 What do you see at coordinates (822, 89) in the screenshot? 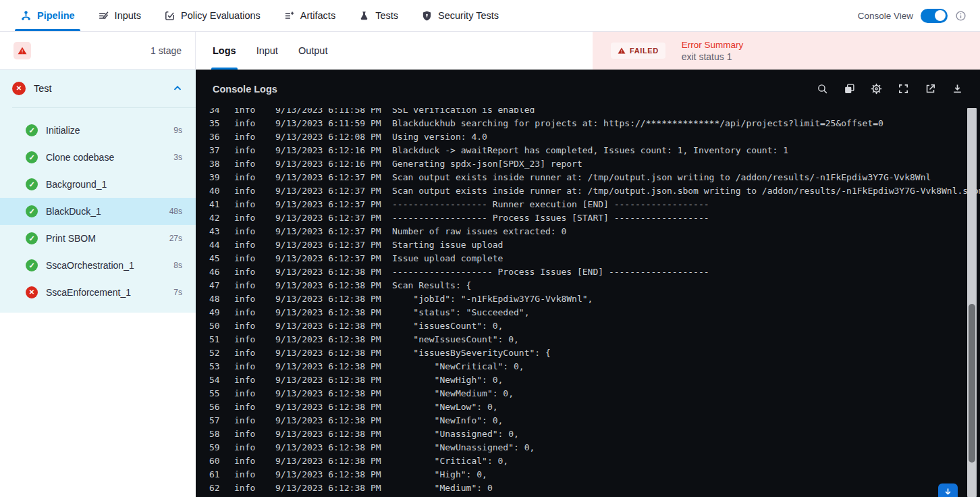
I see `search-icon` at bounding box center [822, 89].